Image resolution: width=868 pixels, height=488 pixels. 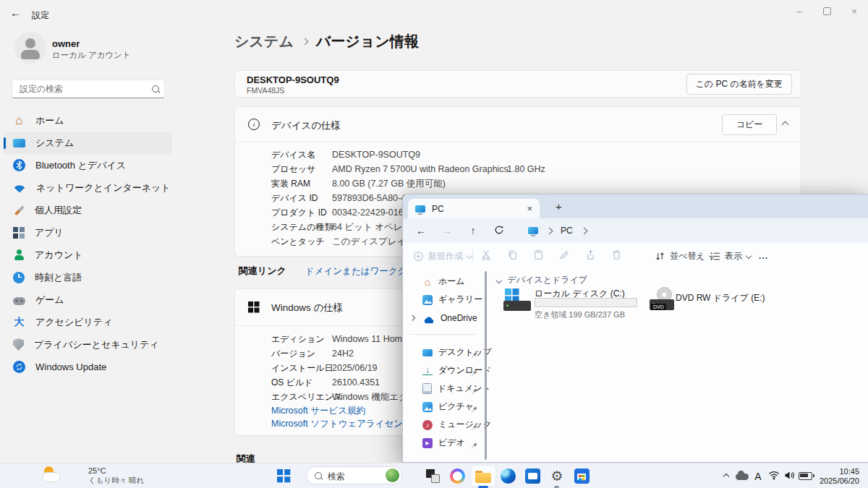 What do you see at coordinates (88, 367) in the screenshot?
I see `sidebar-item-windows-update: Windows Update` at bounding box center [88, 367].